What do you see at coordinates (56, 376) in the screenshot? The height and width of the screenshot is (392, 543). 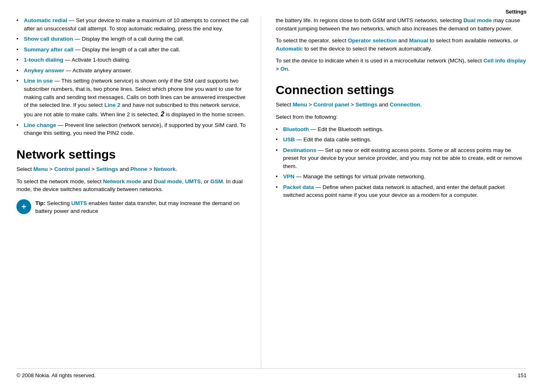 I see `copyright-text: © 2008 Nokia. All rights reserved.` at bounding box center [56, 376].